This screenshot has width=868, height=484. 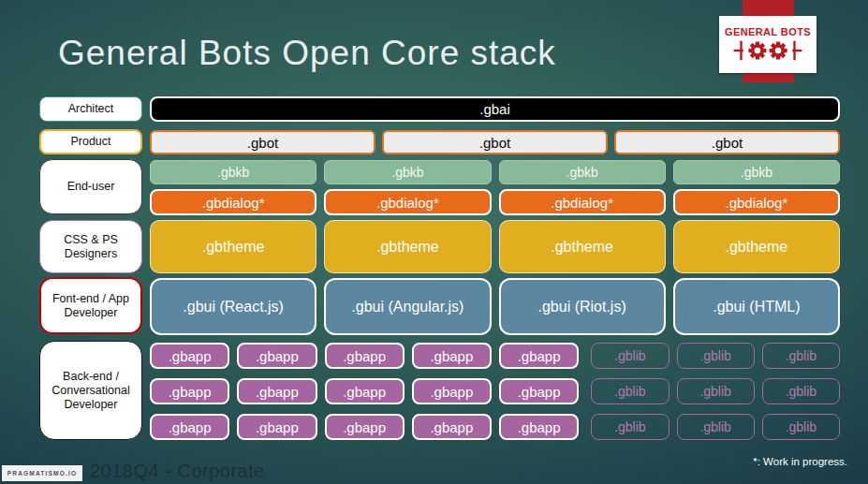 I want to click on gears-icon, so click(x=768, y=51).